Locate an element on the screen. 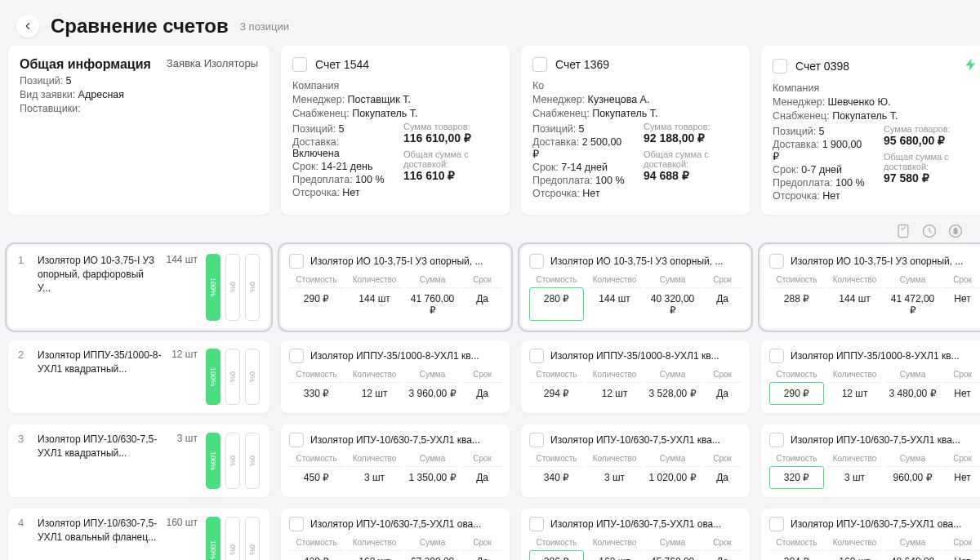 Image resolution: width=980 pixels, height=560 pixels. info-type: Вид заявки: Адресная is located at coordinates (139, 95).